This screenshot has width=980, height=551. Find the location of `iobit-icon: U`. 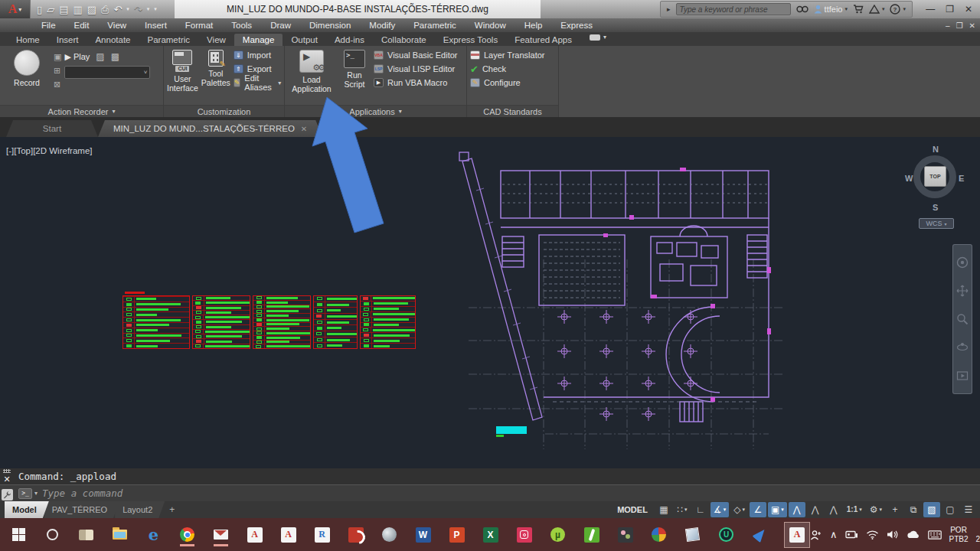

iobit-icon: U is located at coordinates (726, 535).